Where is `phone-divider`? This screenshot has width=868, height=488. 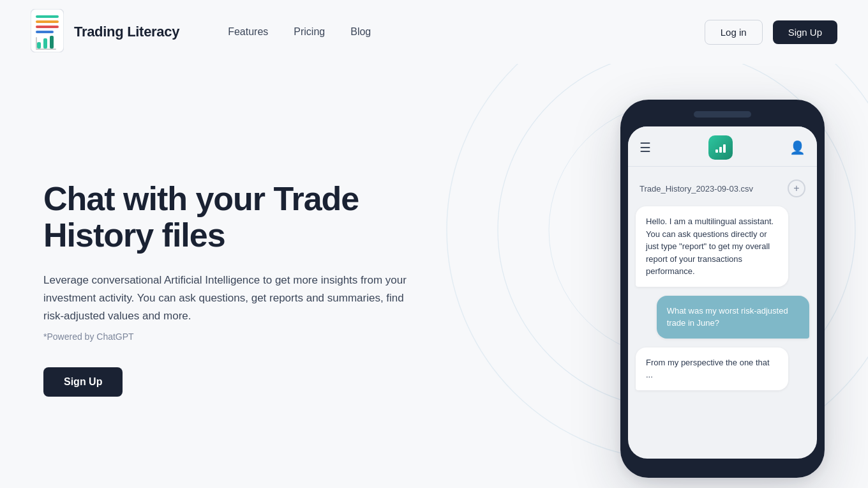 phone-divider is located at coordinates (722, 166).